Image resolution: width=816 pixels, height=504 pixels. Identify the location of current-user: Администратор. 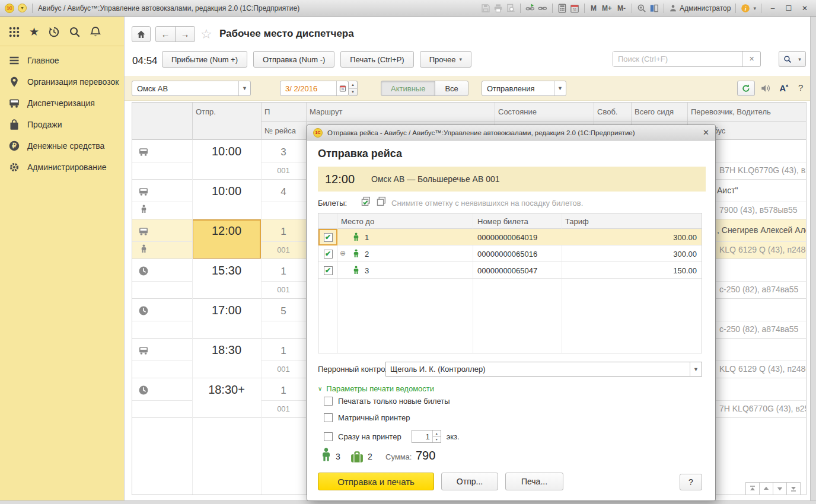
(700, 8).